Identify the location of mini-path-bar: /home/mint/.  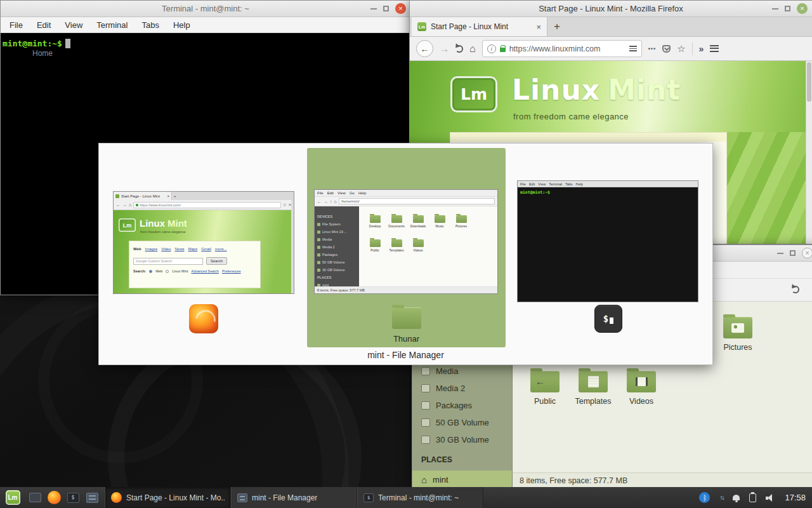
(417, 201).